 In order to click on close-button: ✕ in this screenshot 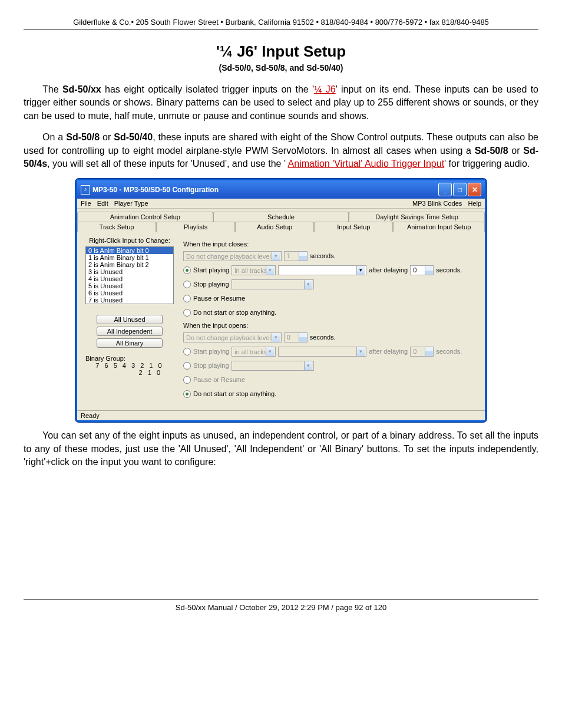, I will do `click(475, 190)`.